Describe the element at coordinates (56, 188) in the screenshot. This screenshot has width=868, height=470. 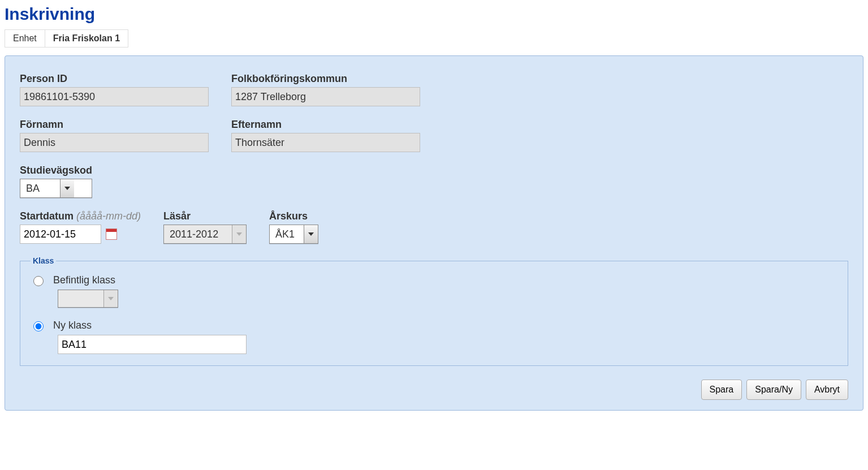
I see `select-studievagskod: BA` at that location.